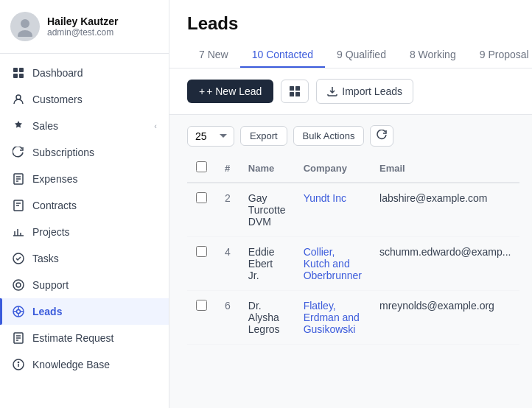 The image size is (532, 408). Describe the element at coordinates (18, 338) in the screenshot. I see `estimate-request-icon` at that location.